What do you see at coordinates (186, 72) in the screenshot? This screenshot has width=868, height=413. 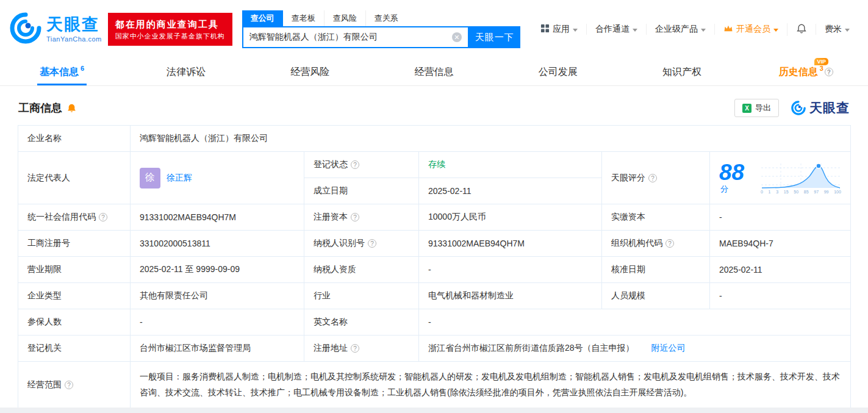 I see `tab-label: 法律诉讼` at bounding box center [186, 72].